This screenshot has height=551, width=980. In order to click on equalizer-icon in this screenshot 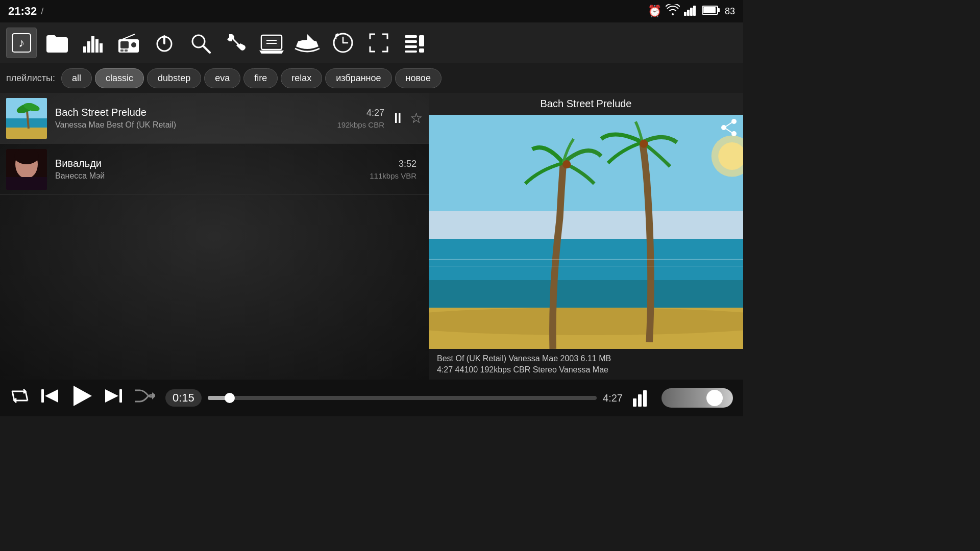, I will do `click(93, 43)`.